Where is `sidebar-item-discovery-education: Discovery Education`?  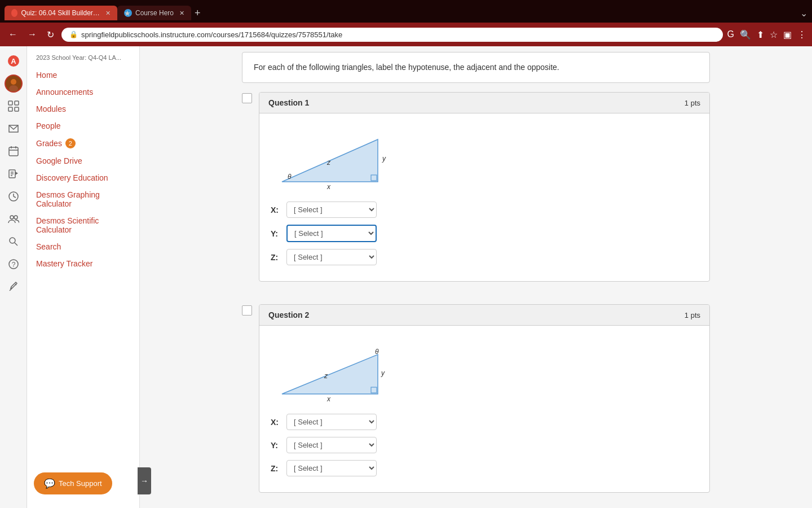 sidebar-item-discovery-education: Discovery Education is located at coordinates (83, 178).